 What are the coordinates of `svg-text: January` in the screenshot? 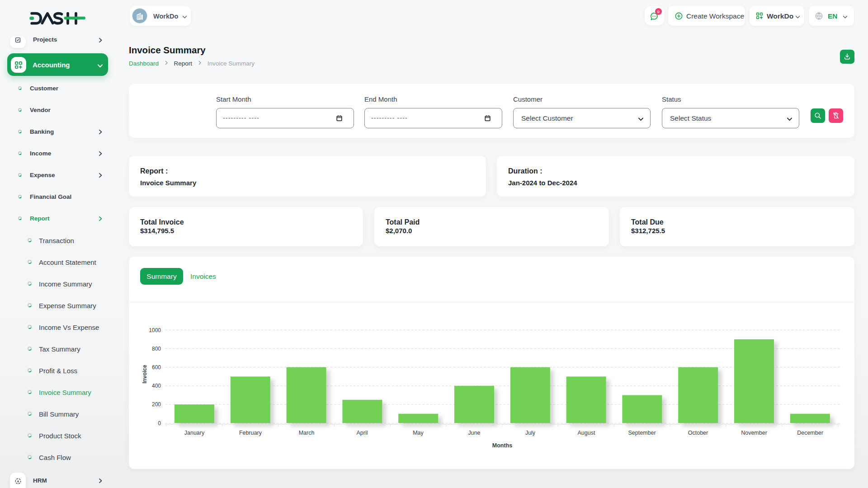 It's located at (194, 433).